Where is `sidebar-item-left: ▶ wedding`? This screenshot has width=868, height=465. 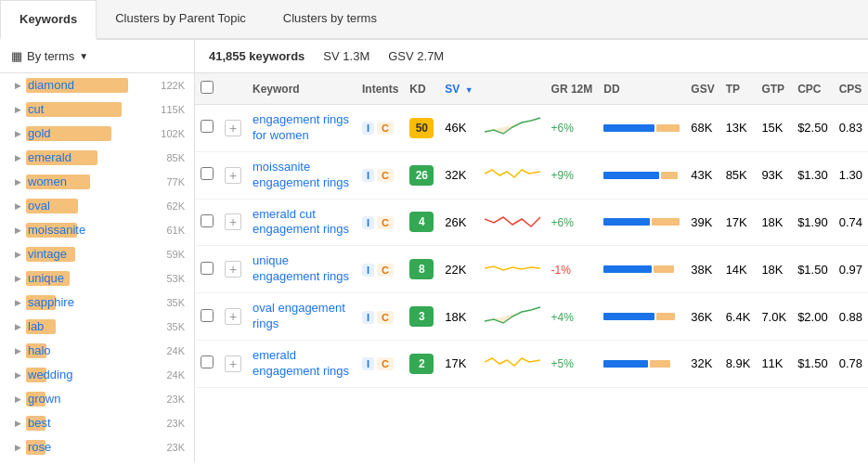
sidebar-item-left: ▶ wedding is located at coordinates (71, 375).